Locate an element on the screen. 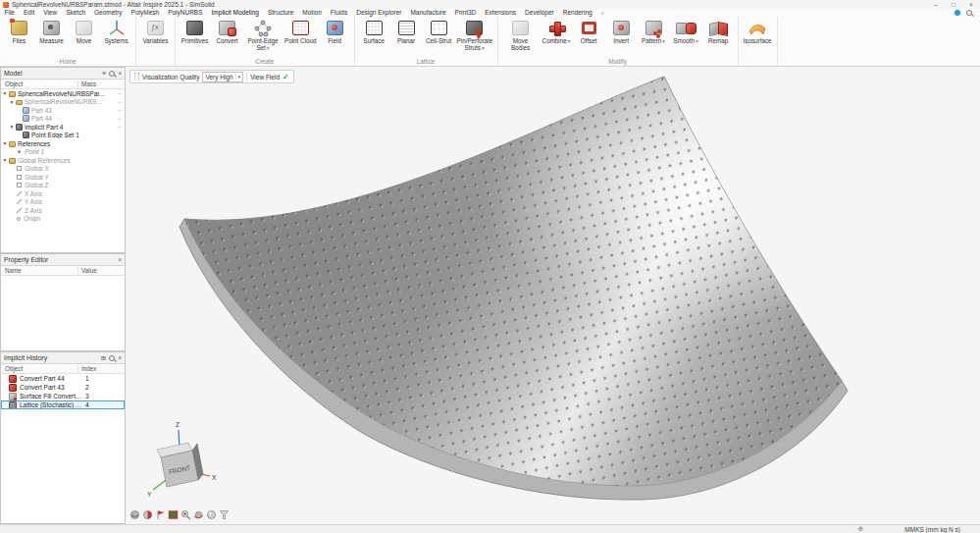 This screenshot has height=533, width=980. filter-funnel-icon is located at coordinates (224, 514).